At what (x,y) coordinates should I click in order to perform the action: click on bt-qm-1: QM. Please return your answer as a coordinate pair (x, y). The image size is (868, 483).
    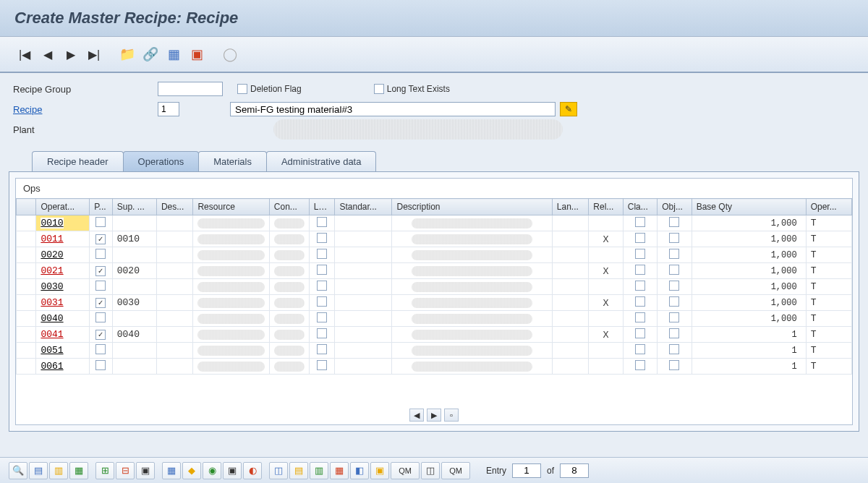
    Looking at the image, I should click on (405, 471).